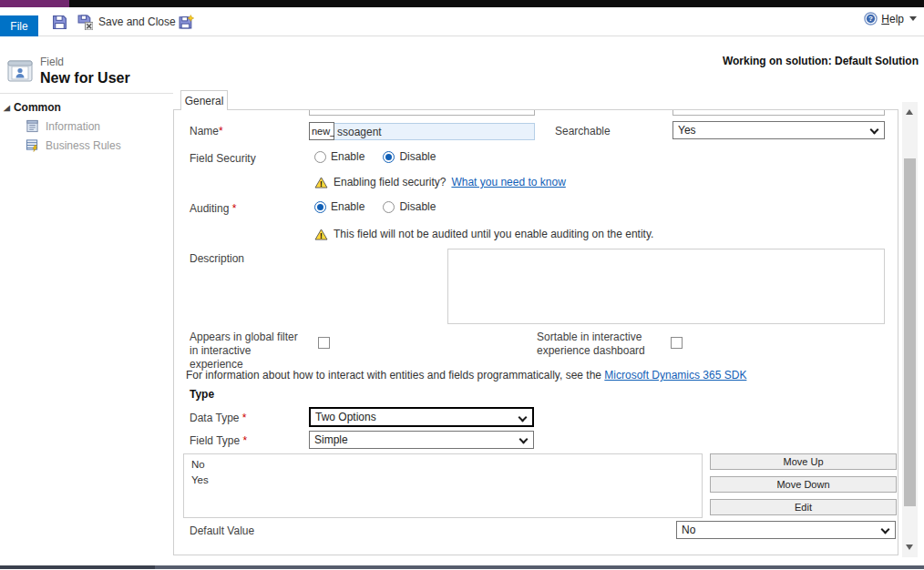 This screenshot has height=570, width=924. What do you see at coordinates (804, 484) in the screenshot?
I see `move-down-button: Move Down` at bounding box center [804, 484].